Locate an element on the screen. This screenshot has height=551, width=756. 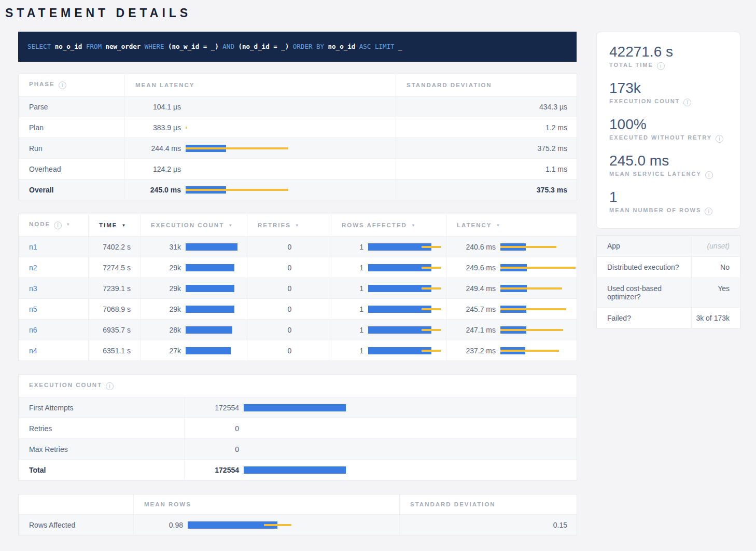
table-row: Max Retries0 is located at coordinates (298, 449).